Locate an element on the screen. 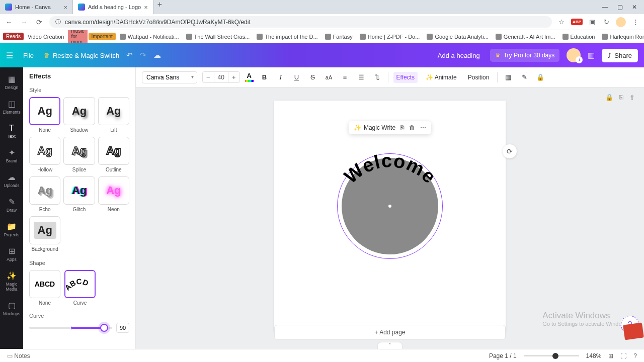  bookmark-item: Home | Z-PDF - Do... is located at coordinates (390, 37).